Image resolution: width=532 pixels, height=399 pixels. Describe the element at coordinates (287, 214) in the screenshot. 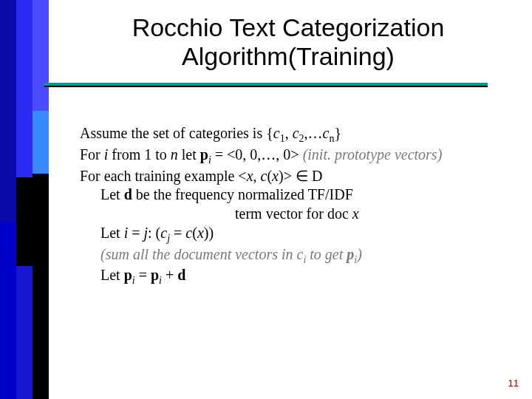

I see `line-5: term vector for doc x` at that location.